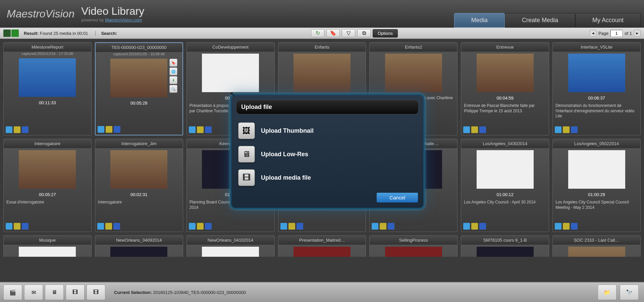  What do you see at coordinates (327, 152) in the screenshot?
I see `upload-modal: Upload file 🖼 Upload Thumbnail 🖥 Upload …` at bounding box center [327, 152].